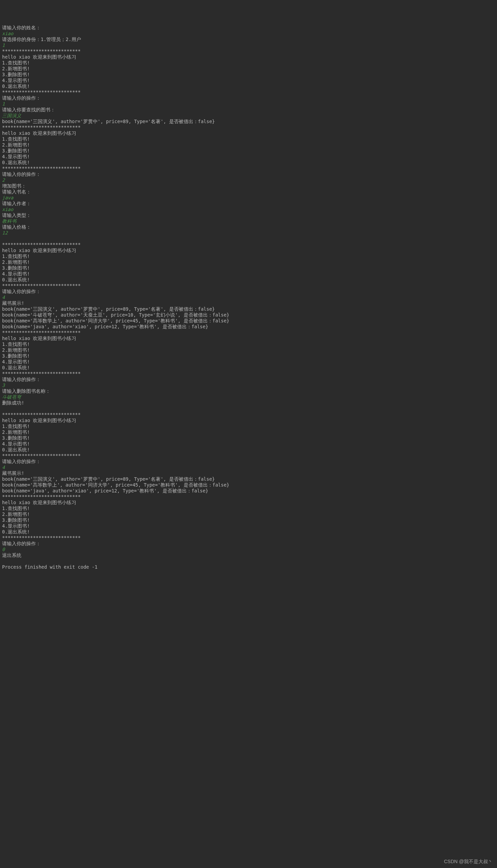 Image resolution: width=497 pixels, height=868 pixels. I want to click on console-output-line: 增加图书：, so click(248, 186).